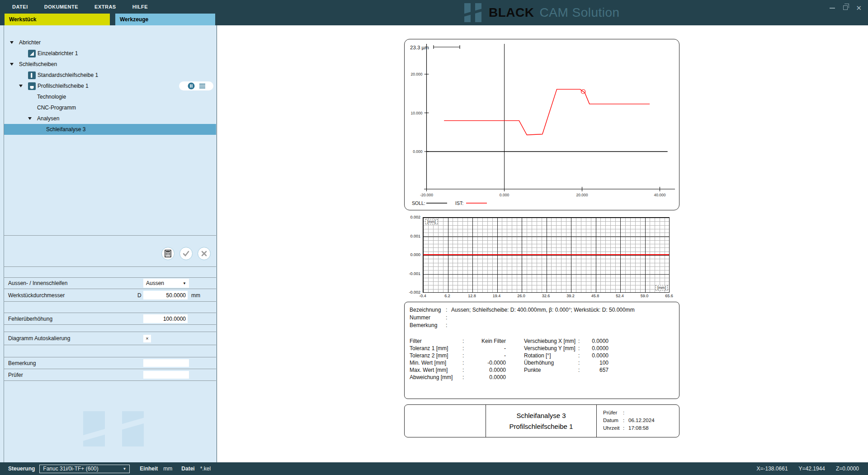 Image resolution: width=868 pixels, height=475 pixels. Describe the element at coordinates (166, 375) in the screenshot. I see `pruefer-input` at that location.